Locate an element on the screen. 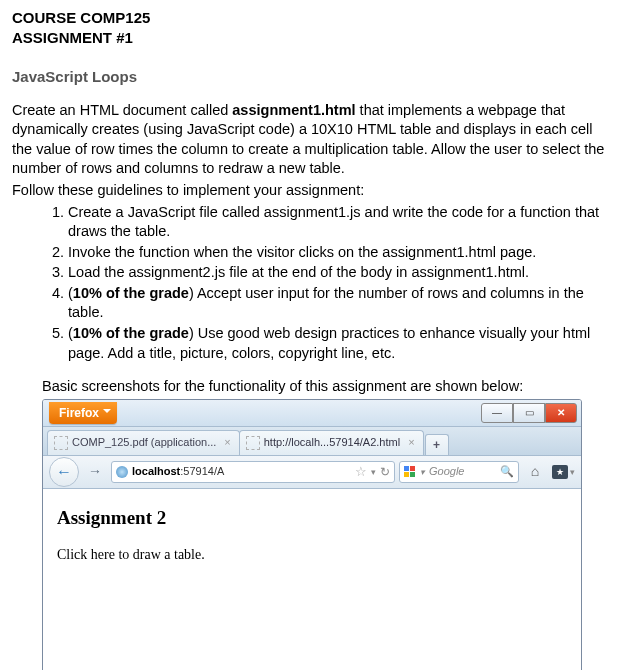 This screenshot has height=670, width=626. back-button: ← is located at coordinates (64, 472).